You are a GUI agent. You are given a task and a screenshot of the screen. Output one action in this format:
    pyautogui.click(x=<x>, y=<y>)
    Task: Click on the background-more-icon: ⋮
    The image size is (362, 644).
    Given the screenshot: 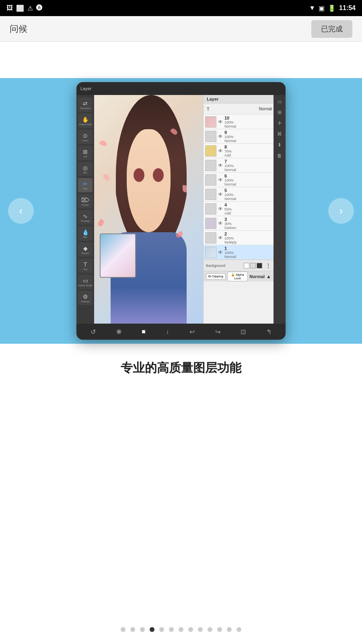 What is the action you would take?
    pyautogui.click(x=268, y=266)
    